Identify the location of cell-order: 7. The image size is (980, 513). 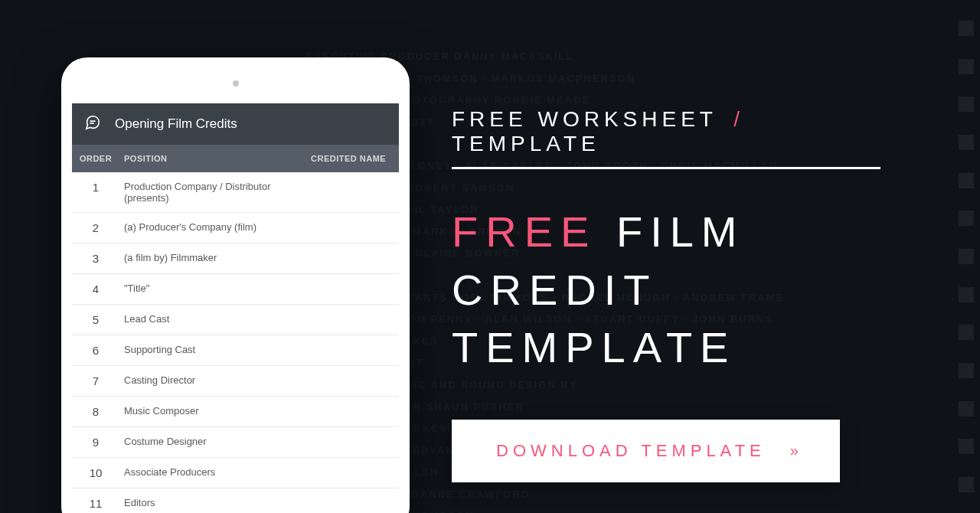
(96, 381).